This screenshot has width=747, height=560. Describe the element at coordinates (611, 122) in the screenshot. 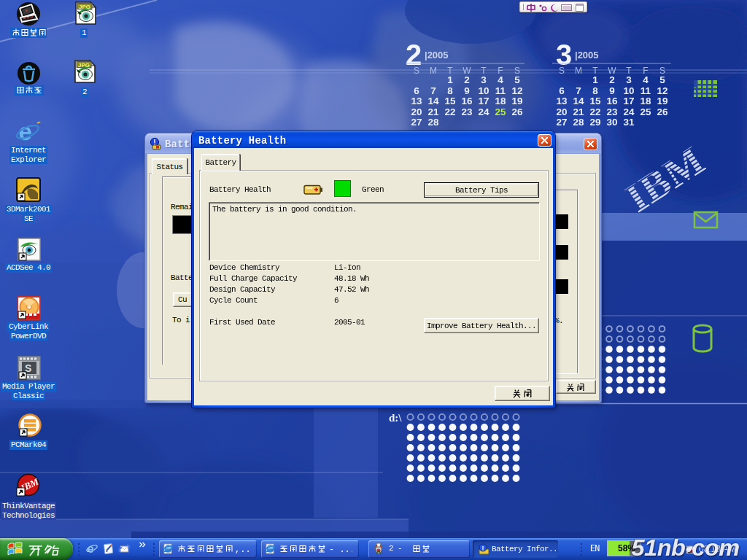

I see `svg-text: 30` at that location.